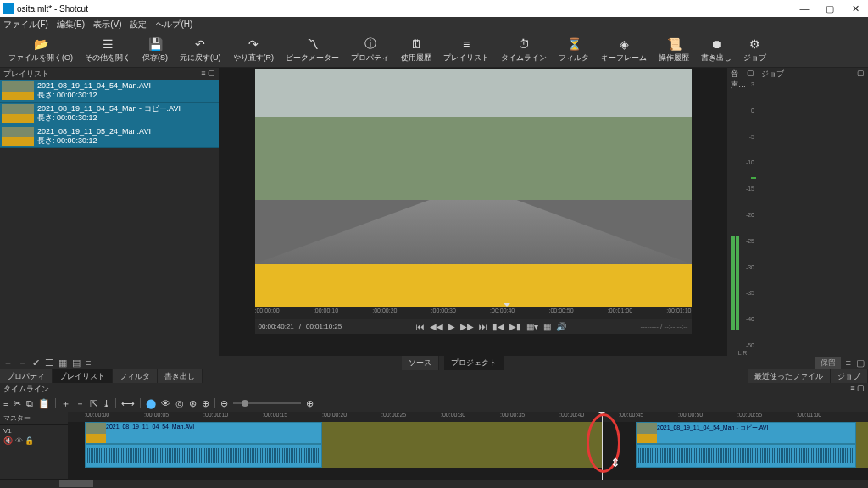  What do you see at coordinates (420, 363) in the screenshot?
I see `source-tab: ソース` at bounding box center [420, 363].